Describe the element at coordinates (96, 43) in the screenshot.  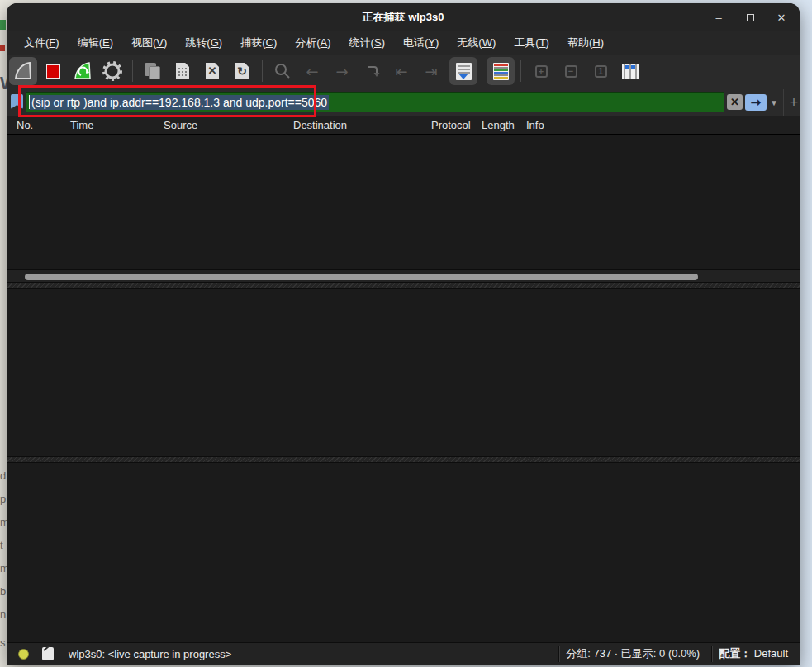
I see `menu-edit: 编辑(E)` at that location.